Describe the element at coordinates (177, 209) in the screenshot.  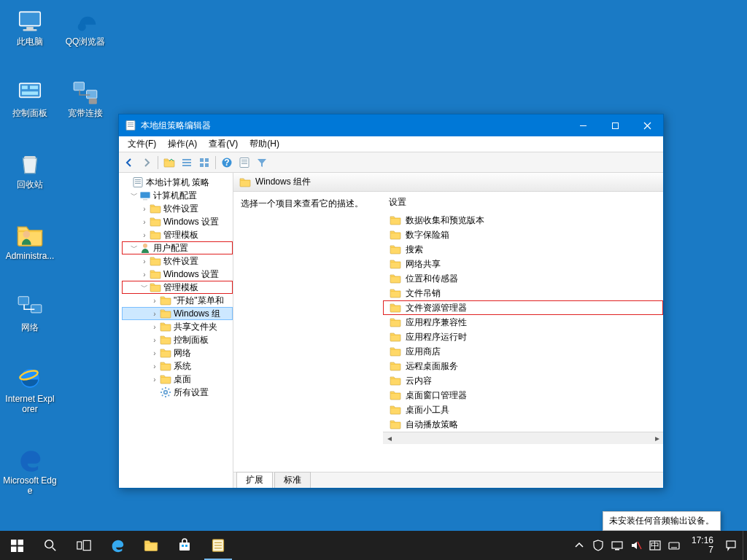
I see `tree-cc-soft: ›软件设置` at that location.